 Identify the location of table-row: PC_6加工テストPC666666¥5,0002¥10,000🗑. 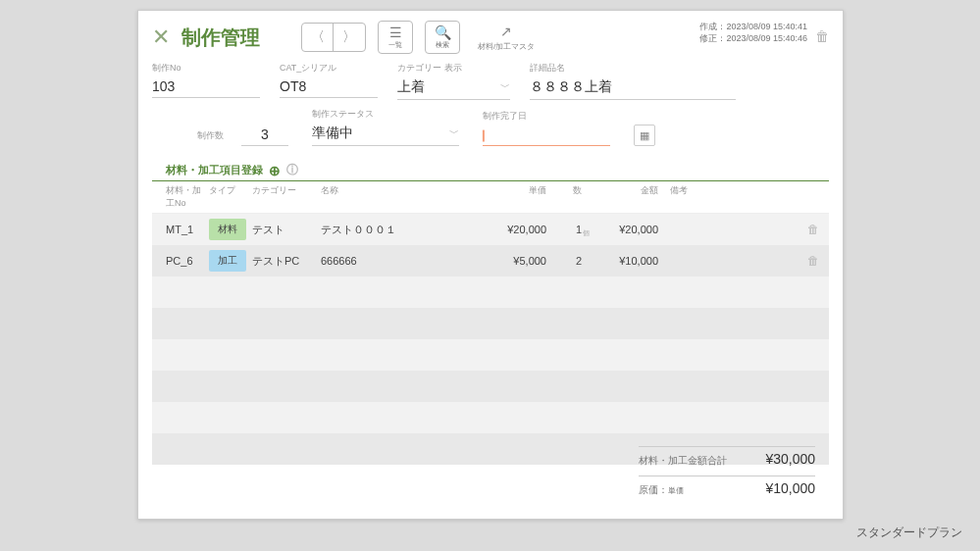
(490, 261).